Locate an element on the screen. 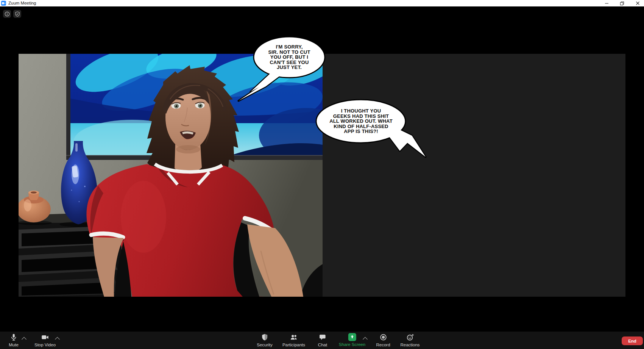 The height and width of the screenshot is (349, 644). meeting-info-button is located at coordinates (7, 14).